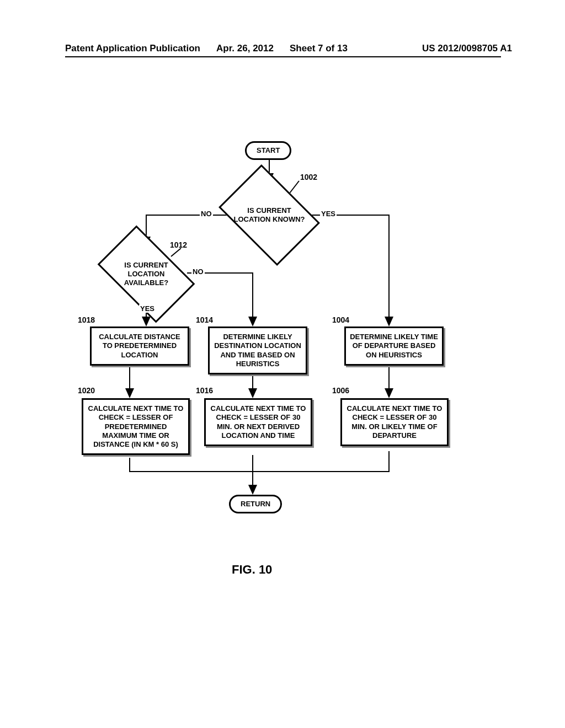 The image size is (565, 728). I want to click on decision-1012: IS CURRENT LOCATION AVAILABLE?, so click(146, 274).